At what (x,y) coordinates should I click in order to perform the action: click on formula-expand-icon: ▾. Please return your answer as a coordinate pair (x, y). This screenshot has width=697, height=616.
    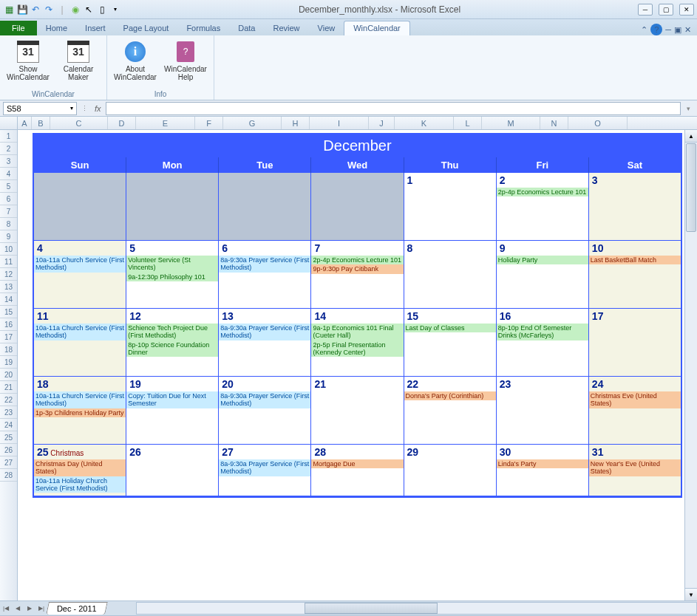
    Looking at the image, I should click on (688, 109).